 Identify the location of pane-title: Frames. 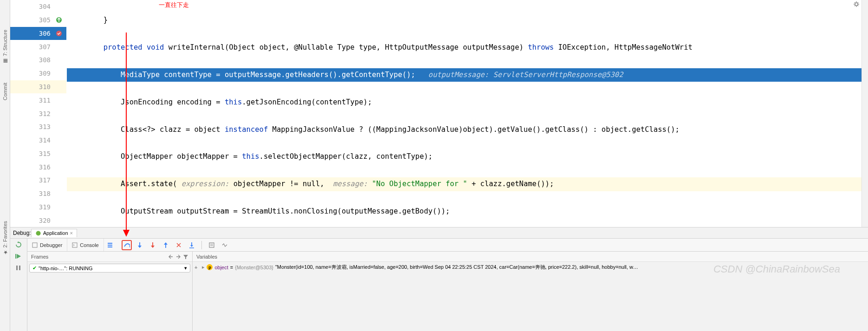
(40, 257).